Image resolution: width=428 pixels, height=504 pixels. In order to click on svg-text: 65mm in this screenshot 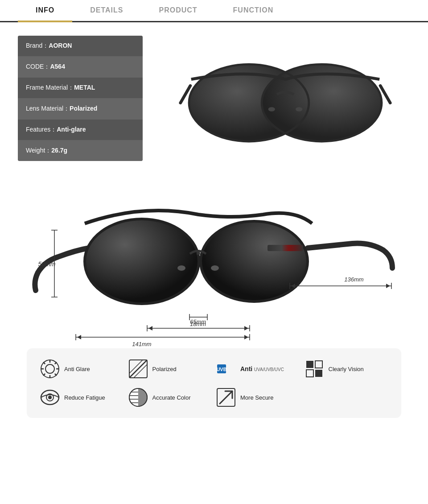, I will do `click(198, 322)`.